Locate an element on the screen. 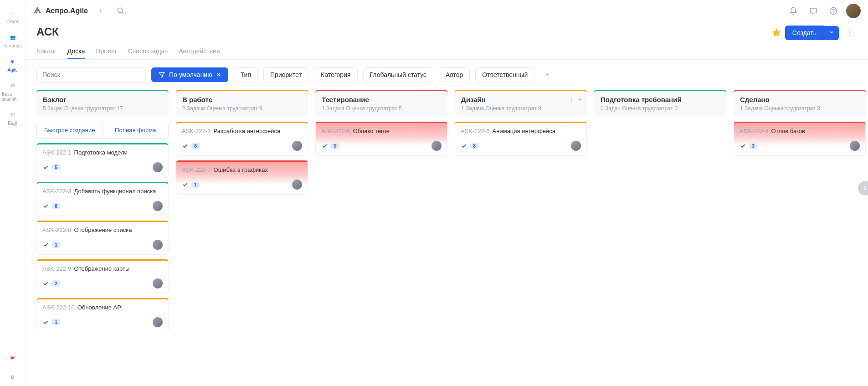 The image size is (868, 386). task-card: ASK-222-10Обновление API1 is located at coordinates (103, 315).